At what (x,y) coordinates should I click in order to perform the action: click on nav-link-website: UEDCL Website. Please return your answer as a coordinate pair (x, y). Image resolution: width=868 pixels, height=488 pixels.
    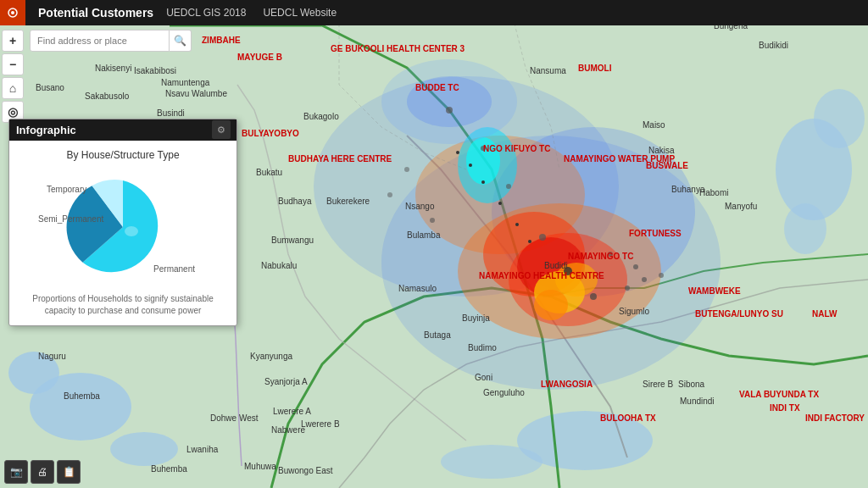
    Looking at the image, I should click on (300, 13).